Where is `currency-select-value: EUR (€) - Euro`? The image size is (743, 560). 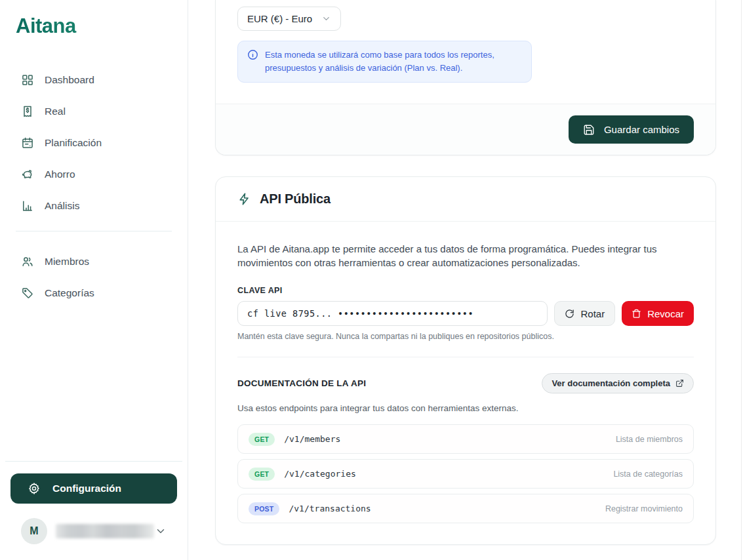 currency-select-value: EUR (€) - Euro is located at coordinates (279, 18).